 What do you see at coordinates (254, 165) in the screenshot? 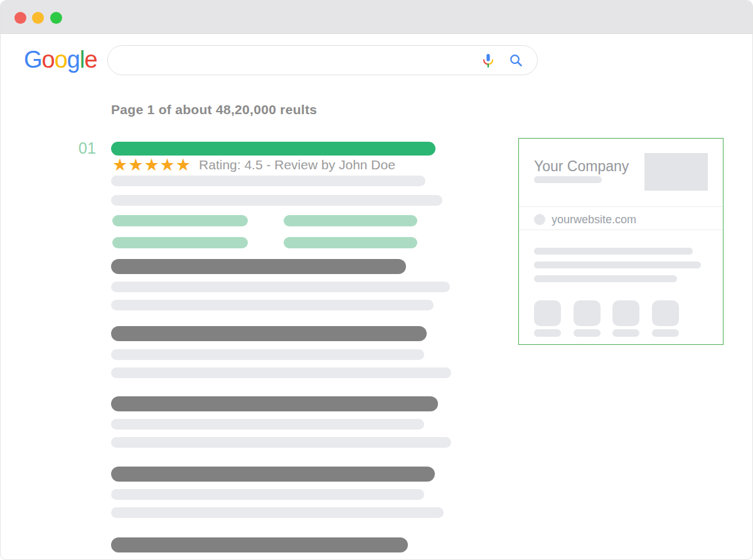
I see `result1-rating-row: ★★★★★ Rating: 4.5 - Review by John Doe` at bounding box center [254, 165].